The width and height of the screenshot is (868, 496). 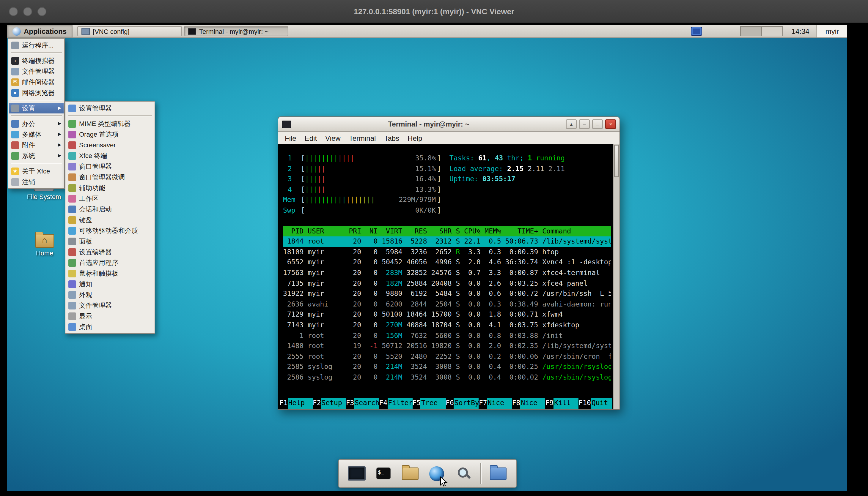 What do you see at coordinates (410, 474) in the screenshot?
I see `dock-button-home` at bounding box center [410, 474].